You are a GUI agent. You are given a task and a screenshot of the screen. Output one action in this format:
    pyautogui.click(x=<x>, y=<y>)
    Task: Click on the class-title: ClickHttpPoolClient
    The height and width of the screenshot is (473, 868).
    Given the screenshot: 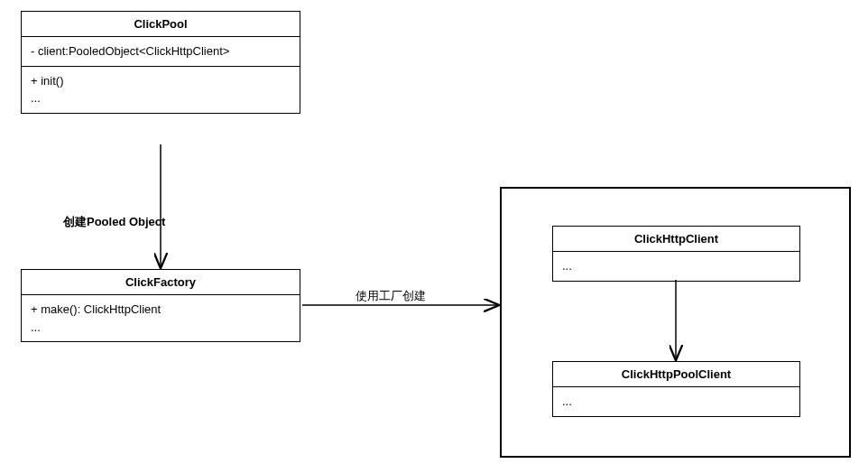 What is the action you would take?
    pyautogui.click(x=677, y=375)
    